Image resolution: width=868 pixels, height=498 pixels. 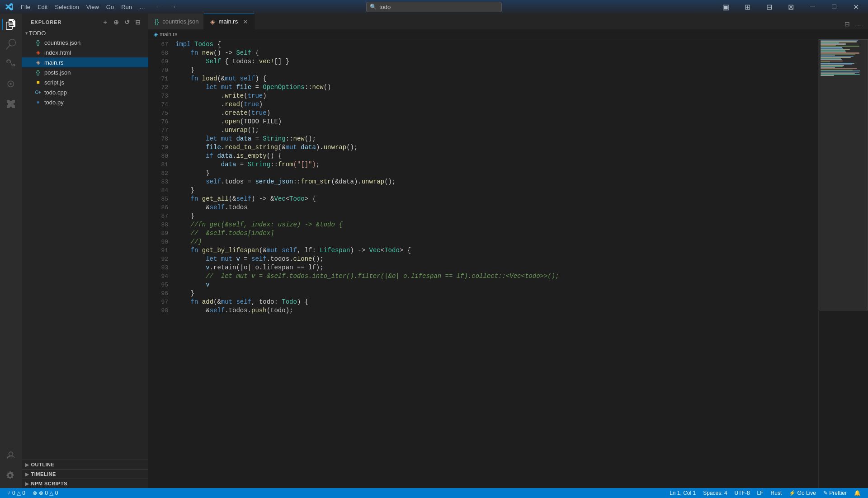 What do you see at coordinates (45, 493) in the screenshot?
I see `errors-status: ⊗ ⊗ 0 △ 0` at bounding box center [45, 493].